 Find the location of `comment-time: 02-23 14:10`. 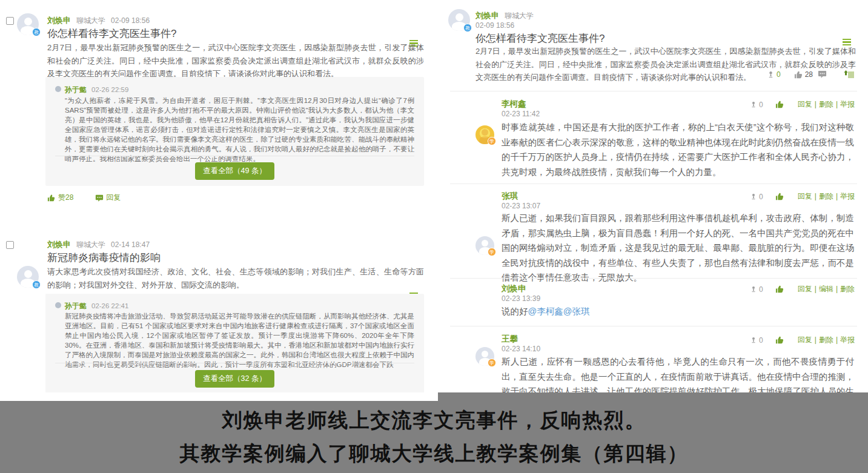

comment-time: 02-23 14:10 is located at coordinates (521, 349).